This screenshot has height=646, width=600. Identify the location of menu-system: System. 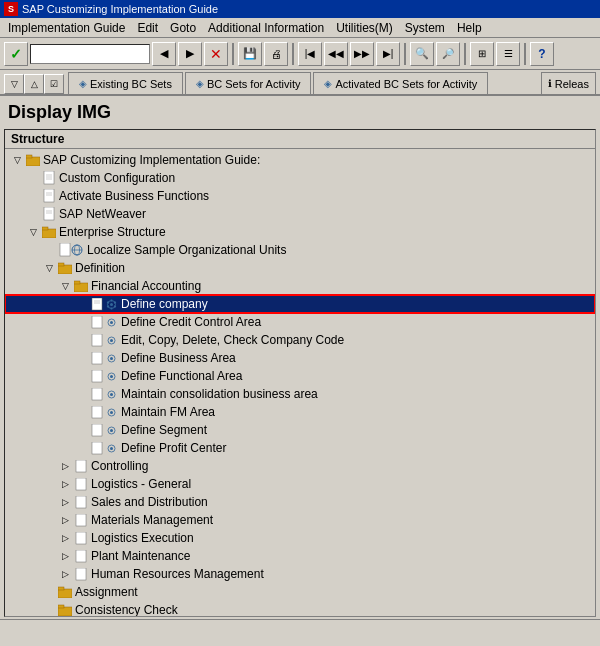
(425, 28).